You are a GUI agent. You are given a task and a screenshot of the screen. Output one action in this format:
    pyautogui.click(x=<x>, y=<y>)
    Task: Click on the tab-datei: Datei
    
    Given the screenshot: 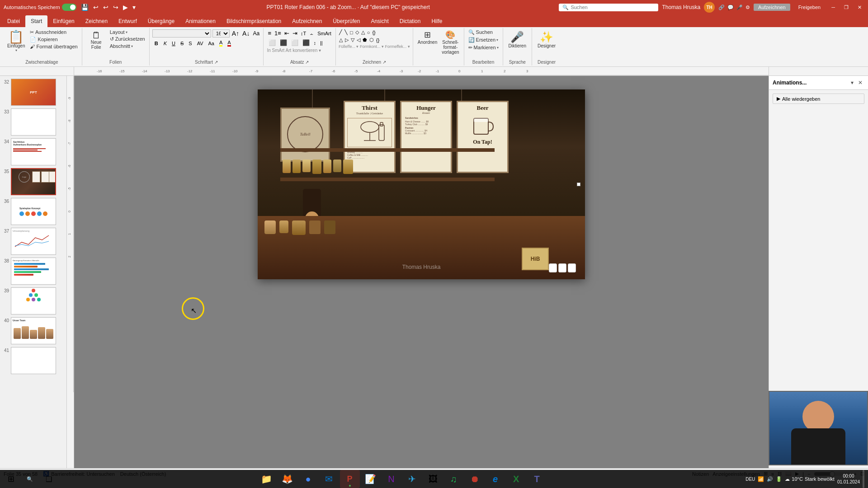 What is the action you would take?
    pyautogui.click(x=14, y=21)
    